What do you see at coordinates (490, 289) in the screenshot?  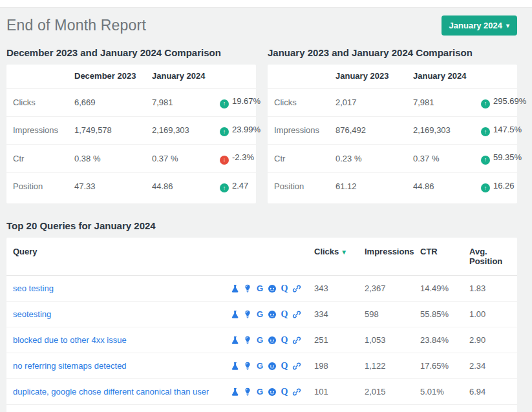 I see `avg-position-value: 1.83` at bounding box center [490, 289].